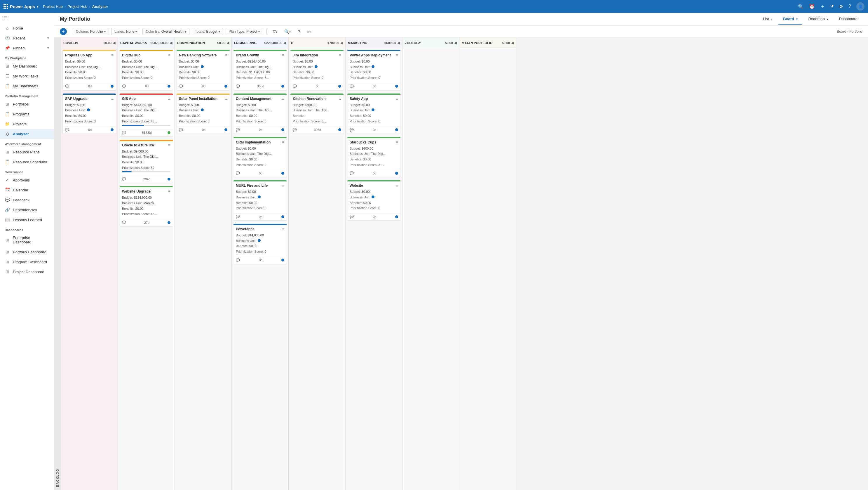  I want to click on sidebar-item-programs: 📋 Programs, so click(27, 114).